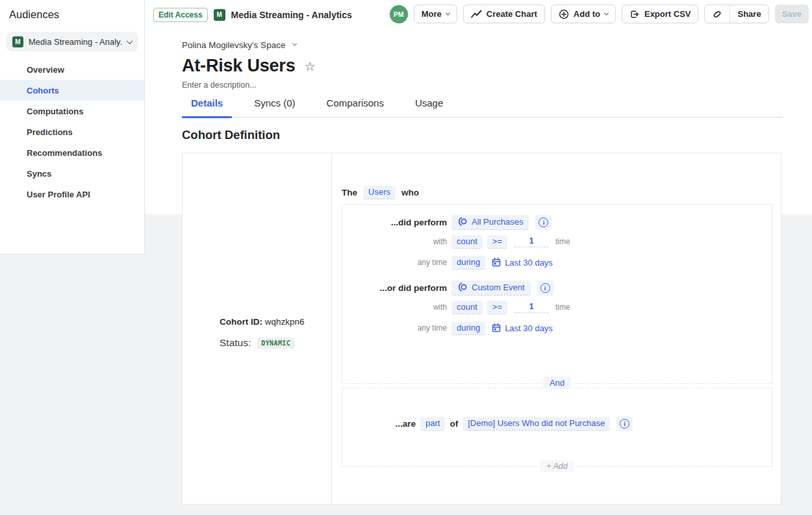  I want to click on topbar-project: Edit Access M Media Streaming - Analytic…, so click(253, 14).